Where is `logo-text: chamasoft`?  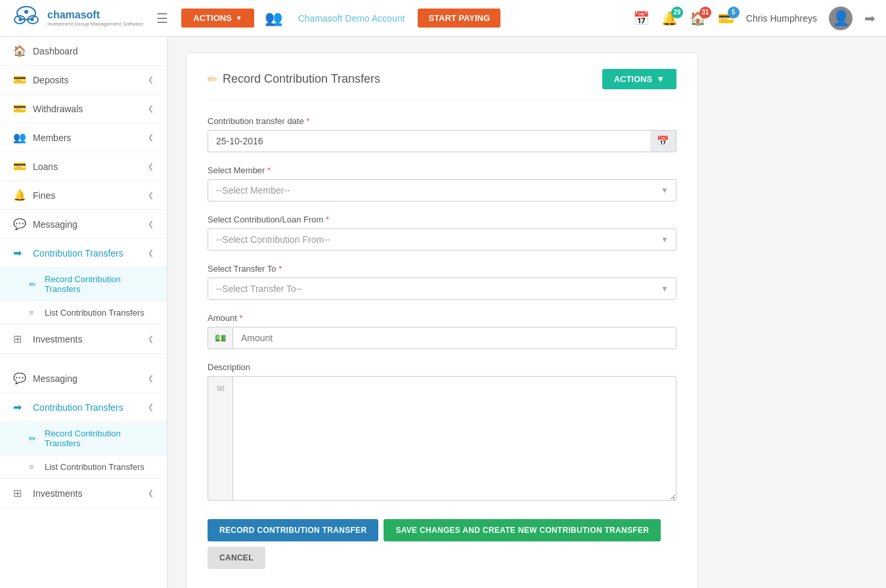 logo-text: chamasoft is located at coordinates (95, 15).